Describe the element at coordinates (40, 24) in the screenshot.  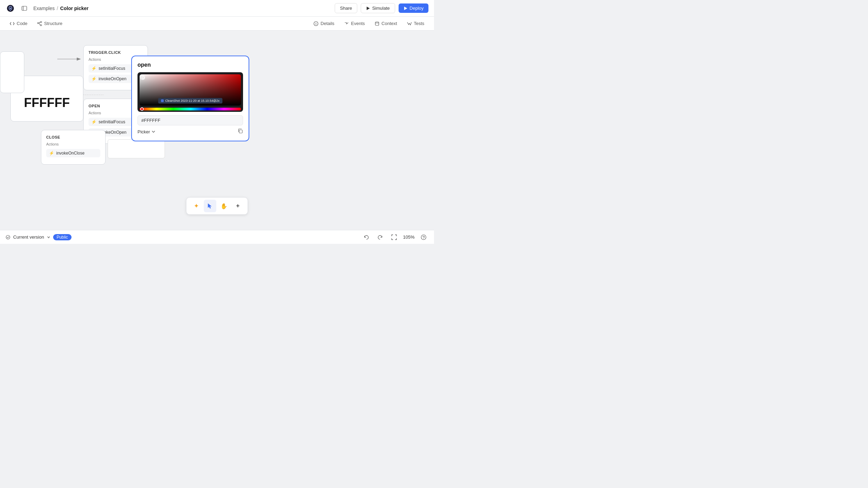
I see `structure-icon` at that location.